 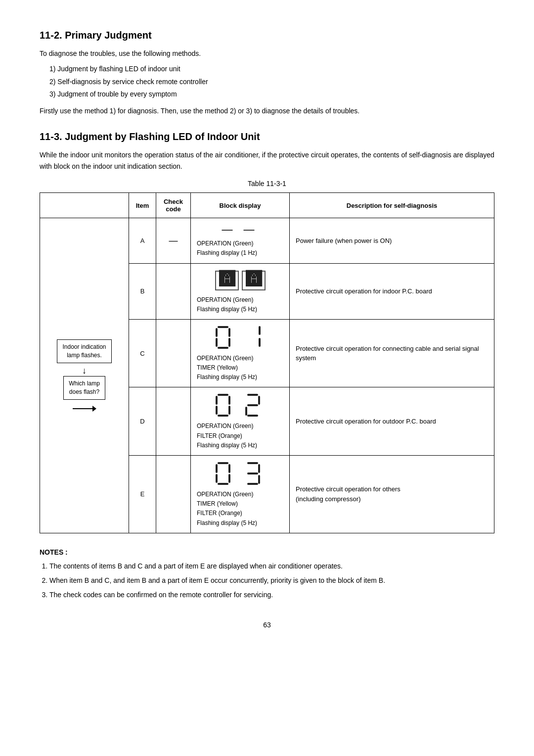 I want to click on col-header-check: Checkcode, so click(x=174, y=206).